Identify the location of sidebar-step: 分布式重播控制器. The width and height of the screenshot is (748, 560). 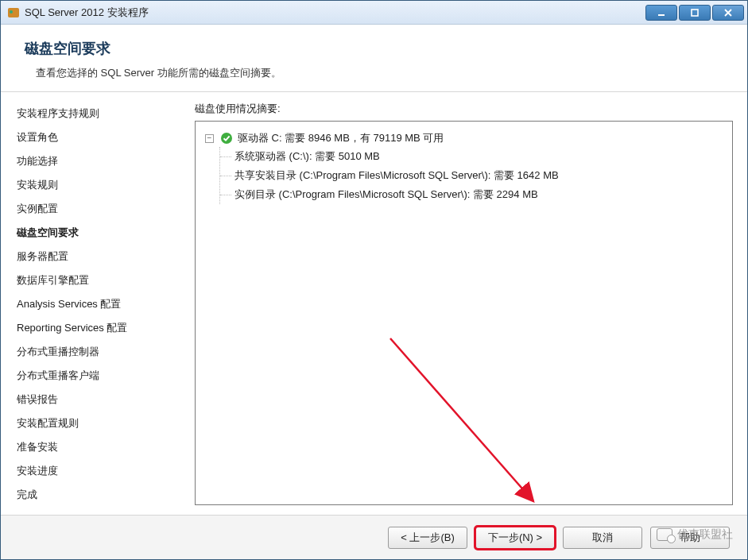
(100, 352).